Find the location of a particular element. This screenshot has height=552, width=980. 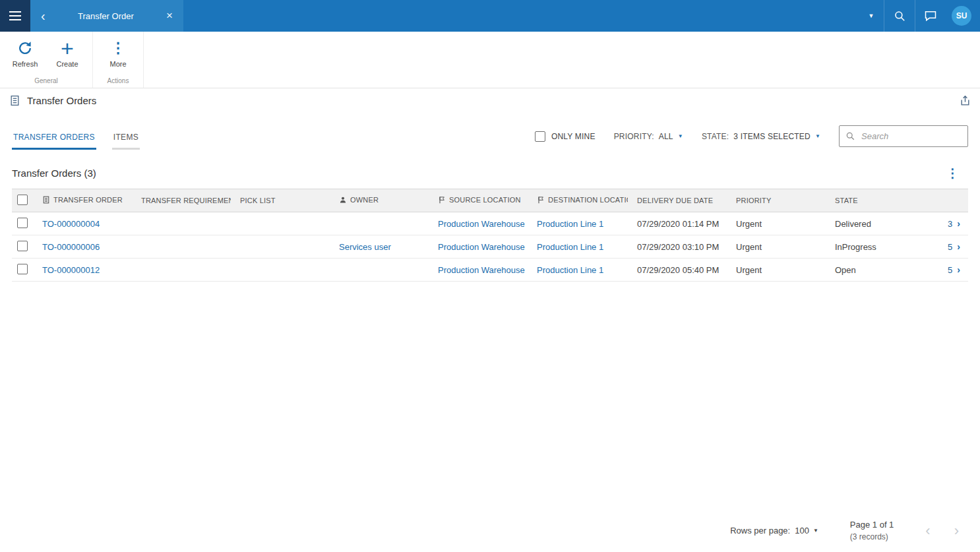

only-mine-label: ONLY MINE is located at coordinates (574, 137).